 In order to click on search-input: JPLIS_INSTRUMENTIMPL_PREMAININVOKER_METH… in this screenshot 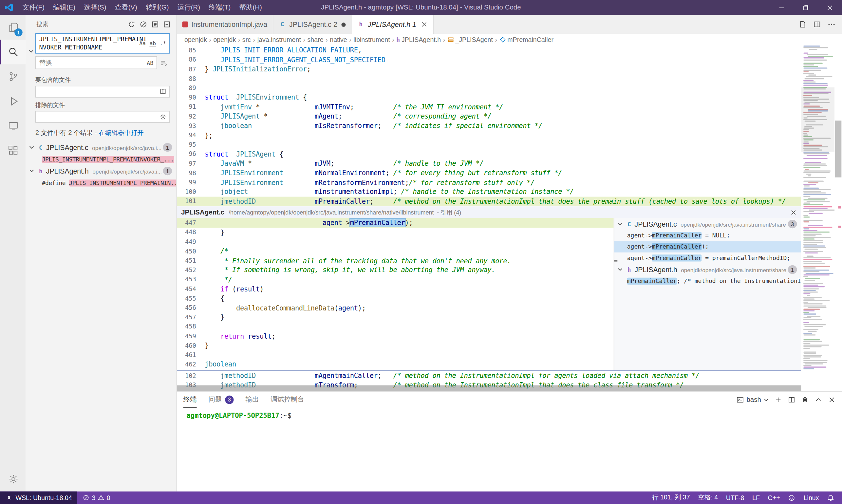, I will do `click(103, 43)`.